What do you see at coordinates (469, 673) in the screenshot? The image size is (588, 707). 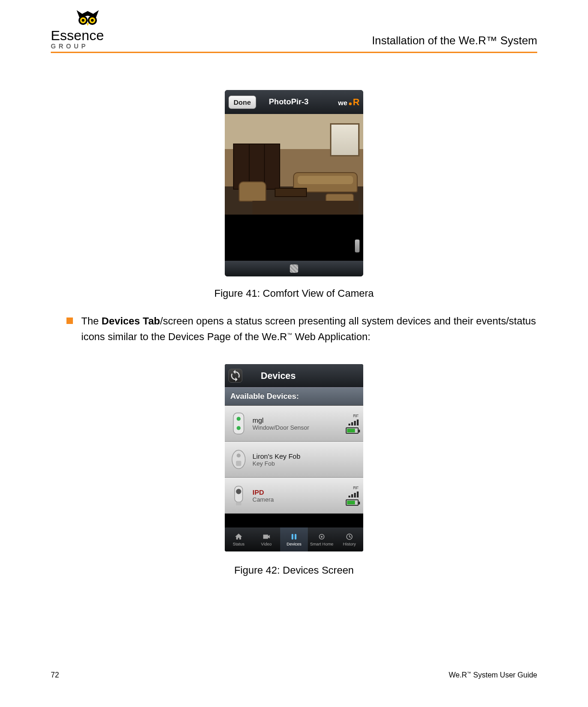 I see `footer-guide-tm: ™` at bounding box center [469, 673].